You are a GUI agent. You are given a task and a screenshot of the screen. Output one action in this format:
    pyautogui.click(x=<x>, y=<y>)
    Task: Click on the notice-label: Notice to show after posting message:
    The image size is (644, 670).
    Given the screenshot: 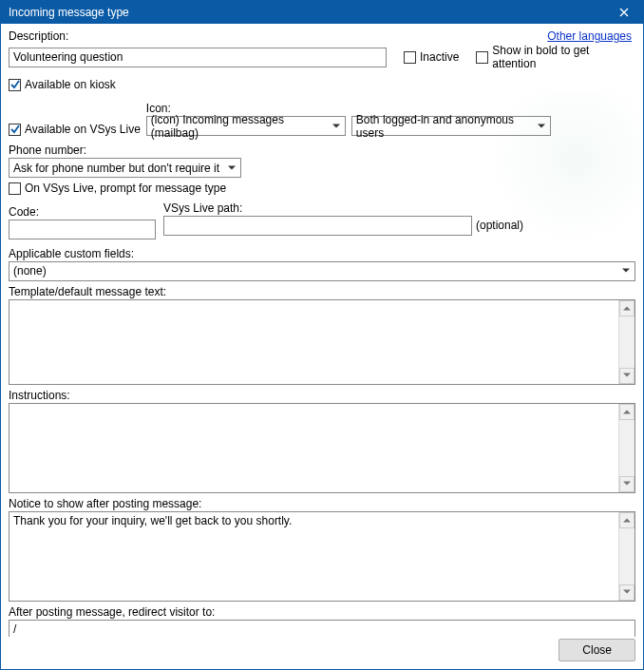 What is the action you would take?
    pyautogui.click(x=322, y=504)
    